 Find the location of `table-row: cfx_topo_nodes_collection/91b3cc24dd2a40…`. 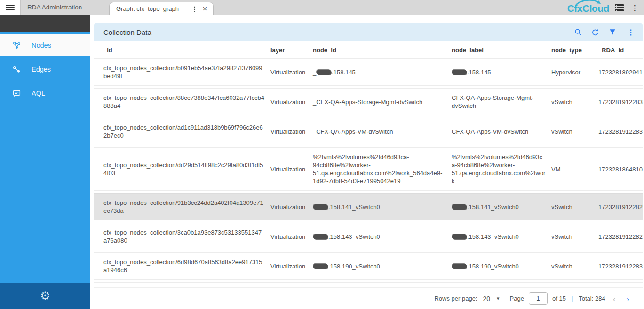

table-row: cfx_topo_nodes_collection/91b3cc24dd2a40… is located at coordinates (368, 207).